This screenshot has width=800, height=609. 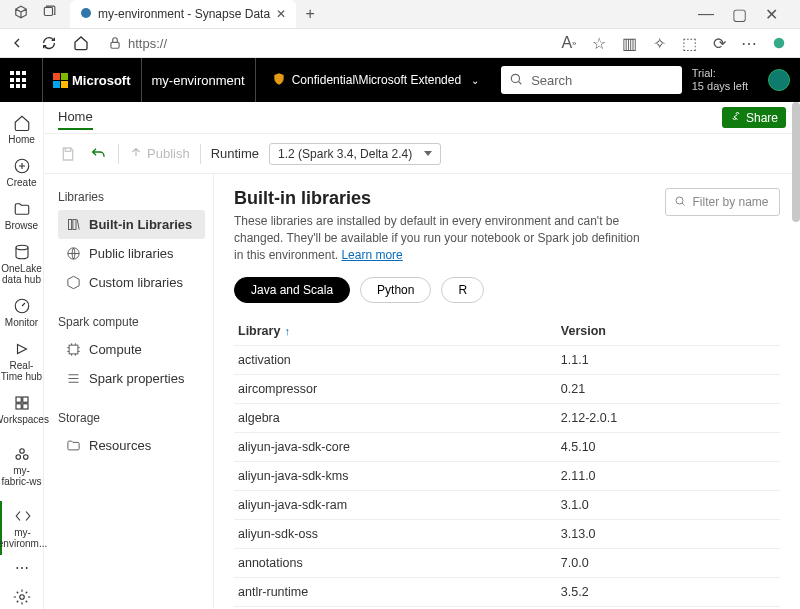 I want to click on page-title: Built-in libraries, so click(x=440, y=198).